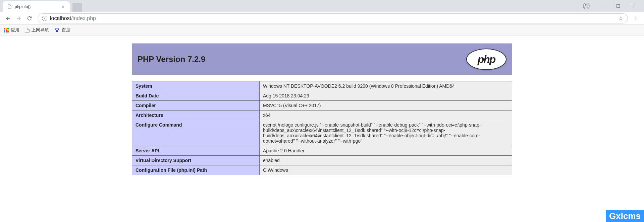  I want to click on php-version-title: PHP Version 7.2.9, so click(171, 59).